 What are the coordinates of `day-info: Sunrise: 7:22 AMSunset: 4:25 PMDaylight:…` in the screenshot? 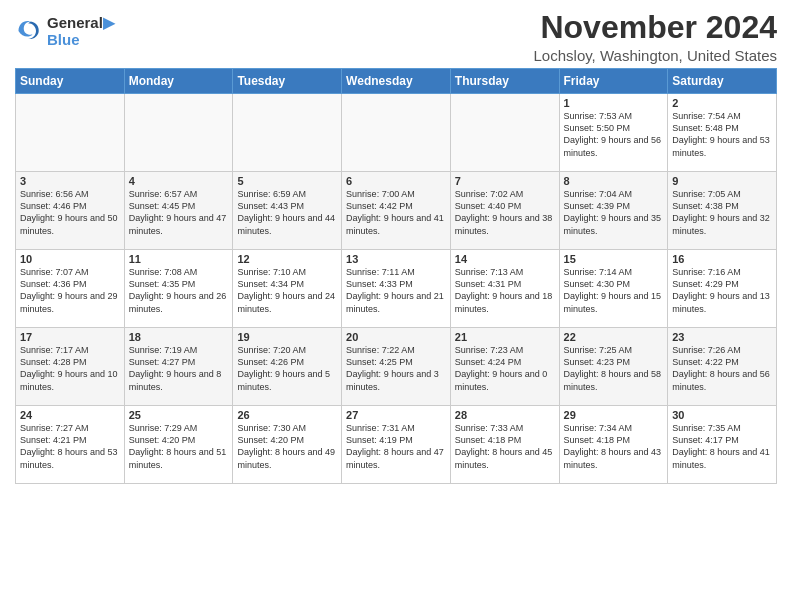 It's located at (396, 368).